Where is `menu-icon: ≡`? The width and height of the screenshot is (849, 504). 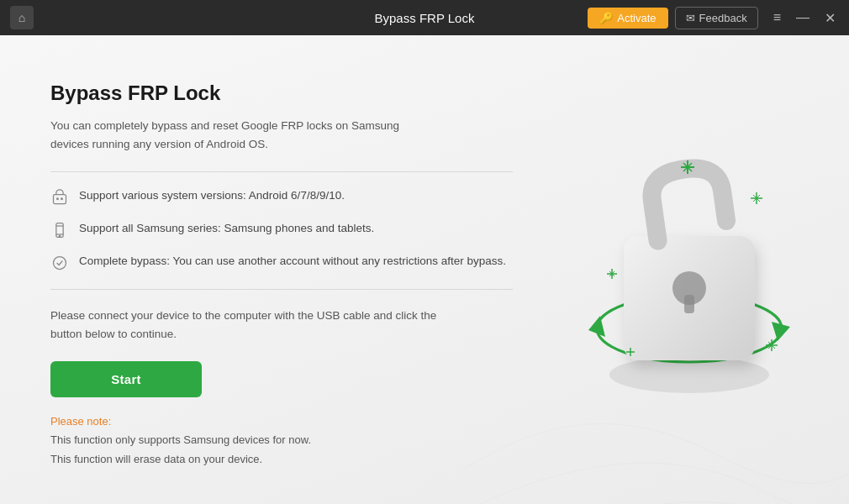 menu-icon: ≡ is located at coordinates (777, 18).